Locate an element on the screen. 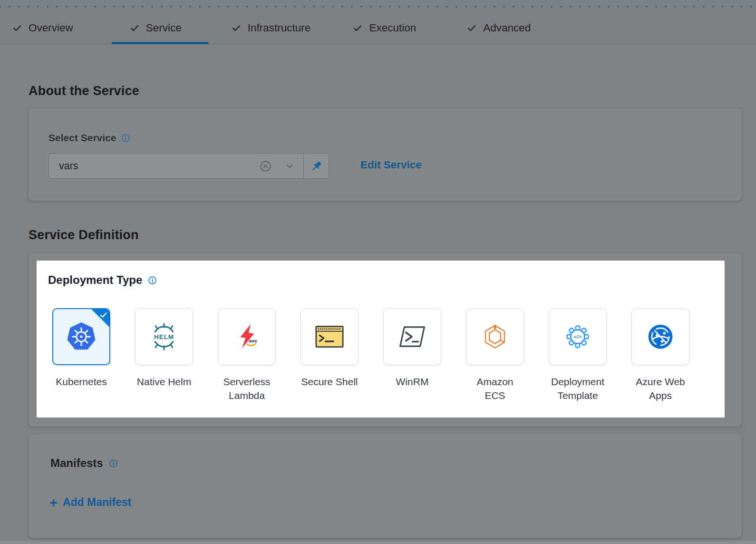  chevron-down-icon is located at coordinates (290, 166).